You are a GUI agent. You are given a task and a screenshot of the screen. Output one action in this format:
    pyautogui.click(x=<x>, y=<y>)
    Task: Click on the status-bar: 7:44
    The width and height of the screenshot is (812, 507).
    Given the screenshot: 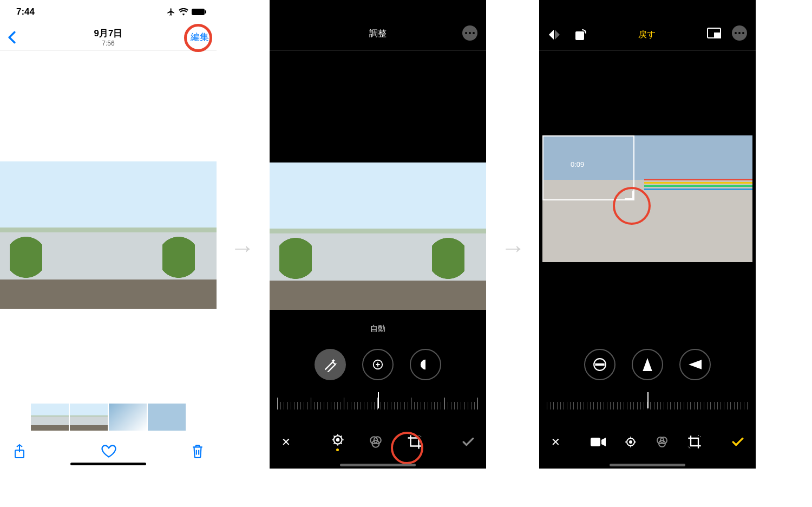 What is the action you would take?
    pyautogui.click(x=108, y=12)
    